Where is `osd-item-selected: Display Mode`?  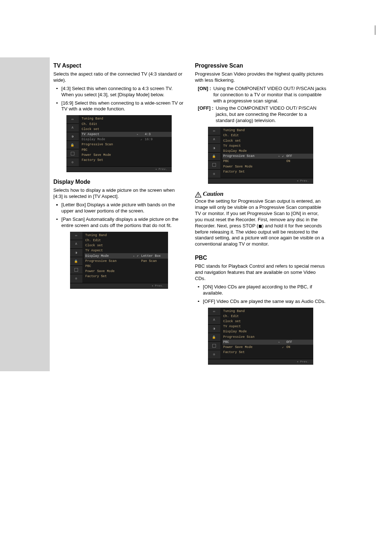
osd-item-selected: Display Mode is located at coordinates (109, 256).